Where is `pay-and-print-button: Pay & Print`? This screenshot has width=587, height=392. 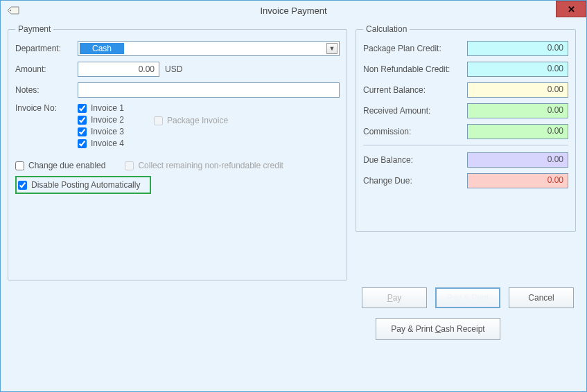 pay-and-print-button: Pay & Print is located at coordinates (468, 298).